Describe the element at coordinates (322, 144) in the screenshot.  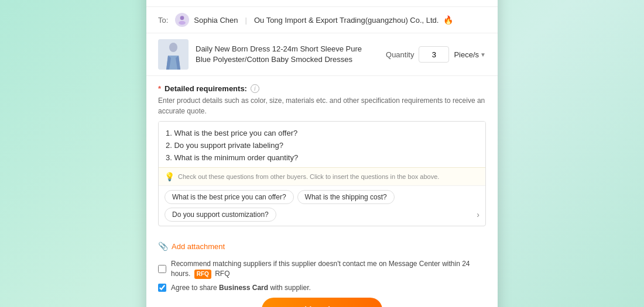
I see `requirements-textarea: 1. What is the best price you can offer?…` at that location.